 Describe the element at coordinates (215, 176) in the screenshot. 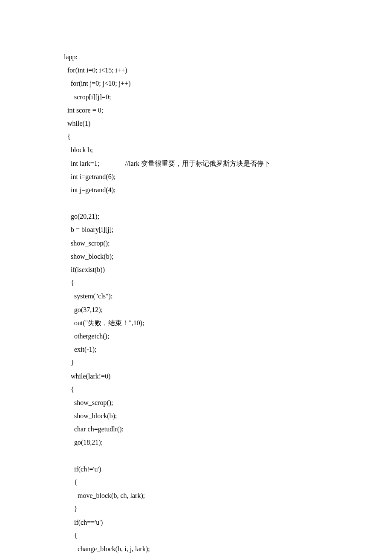

I see `code-line: int i=getrand(6);` at that location.